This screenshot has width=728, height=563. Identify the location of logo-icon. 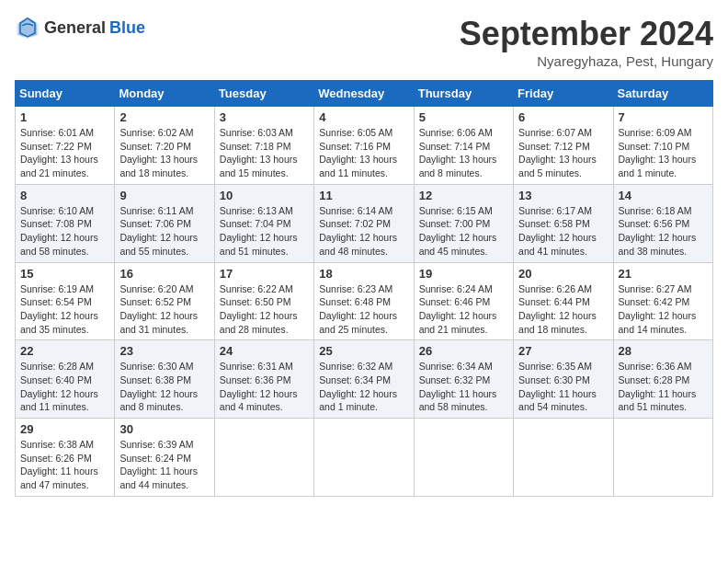
(28, 28).